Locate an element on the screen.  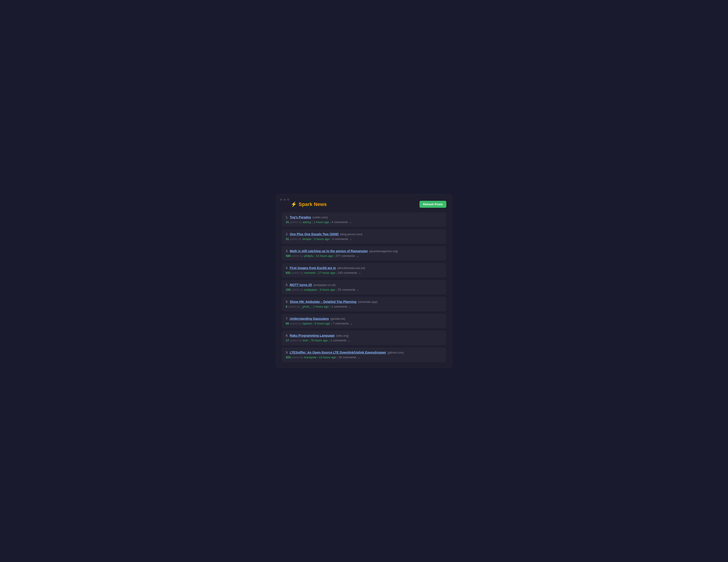
post-meta: 17 points by tosh | 76 hours ago | 1 com… is located at coordinates (364, 340).